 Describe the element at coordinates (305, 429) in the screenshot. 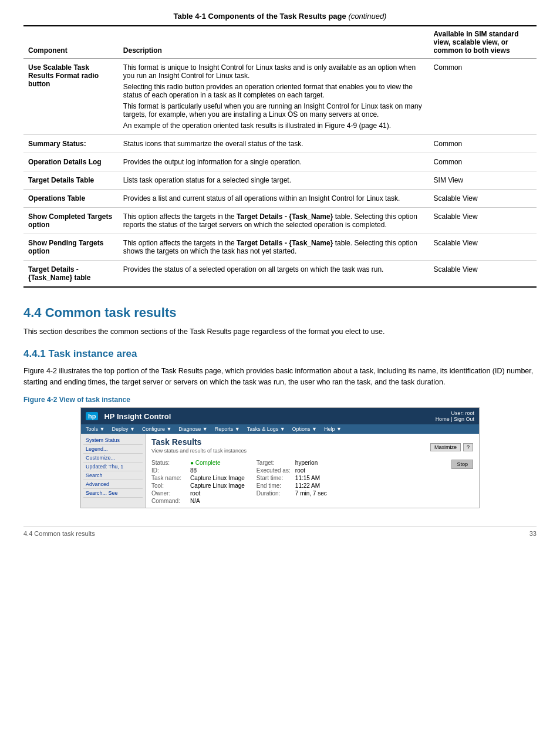

I see `ss-nav-item: Options ▼` at that location.